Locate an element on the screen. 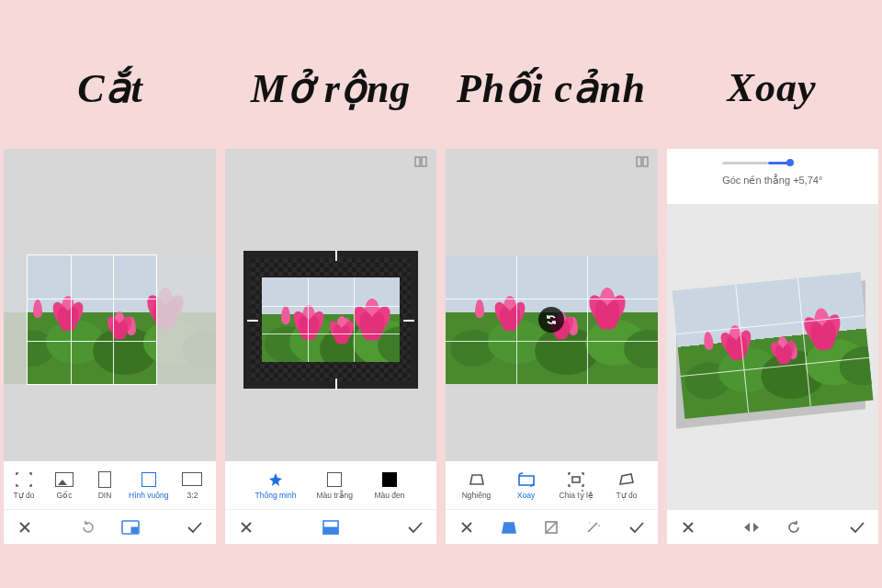  expand-canvas is located at coordinates (331, 320).